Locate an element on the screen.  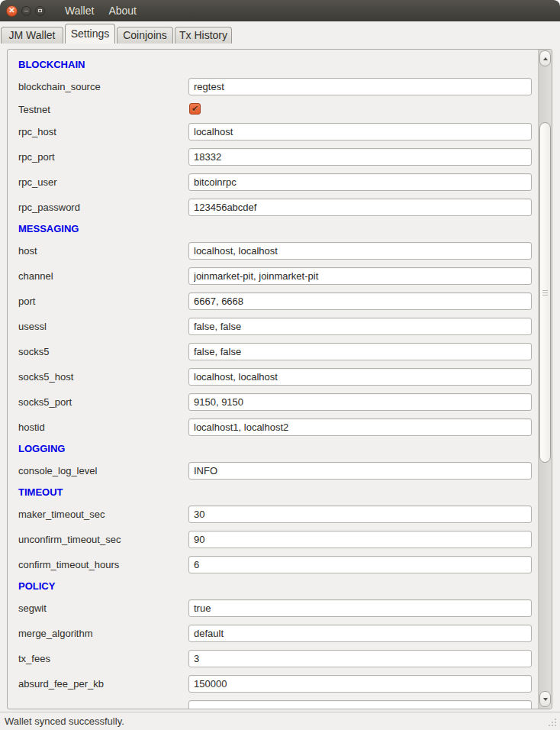
field-label: blockchain_source is located at coordinates (60, 87).